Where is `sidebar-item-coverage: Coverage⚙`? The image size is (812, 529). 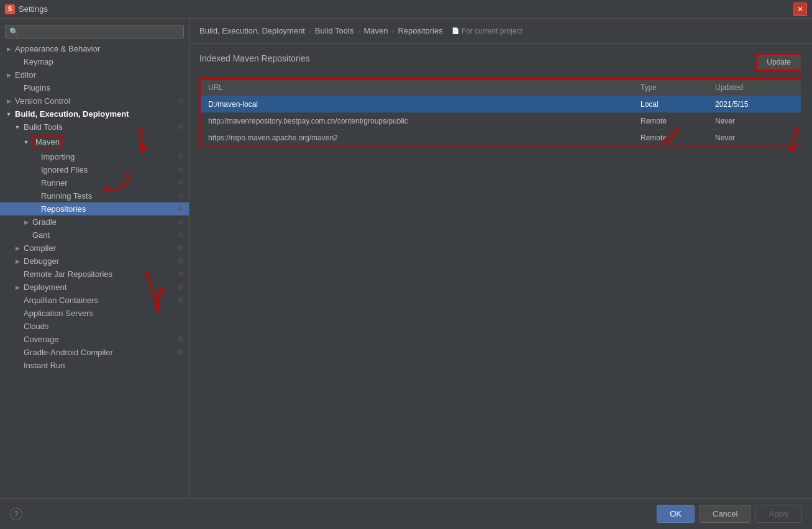 sidebar-item-coverage: Coverage⚙ is located at coordinates (94, 339).